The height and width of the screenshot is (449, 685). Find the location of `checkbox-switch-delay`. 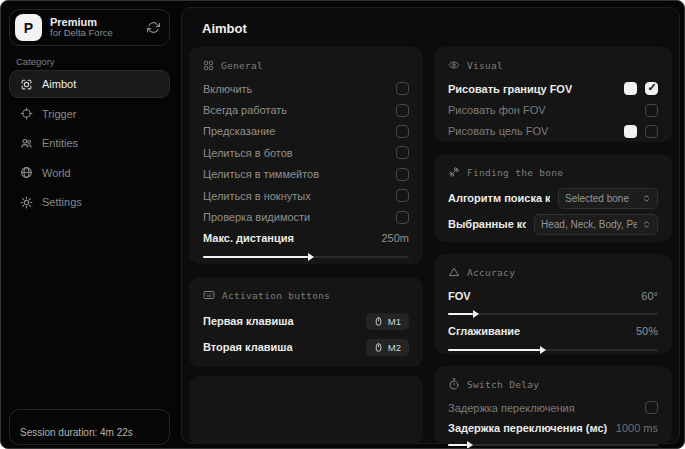

checkbox-switch-delay is located at coordinates (652, 408).